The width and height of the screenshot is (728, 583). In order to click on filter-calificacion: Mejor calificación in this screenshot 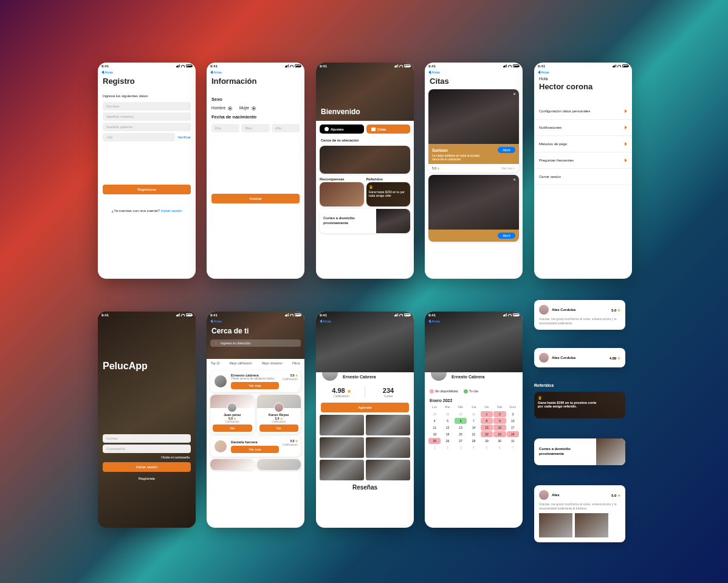, I will do `click(241, 363)`.